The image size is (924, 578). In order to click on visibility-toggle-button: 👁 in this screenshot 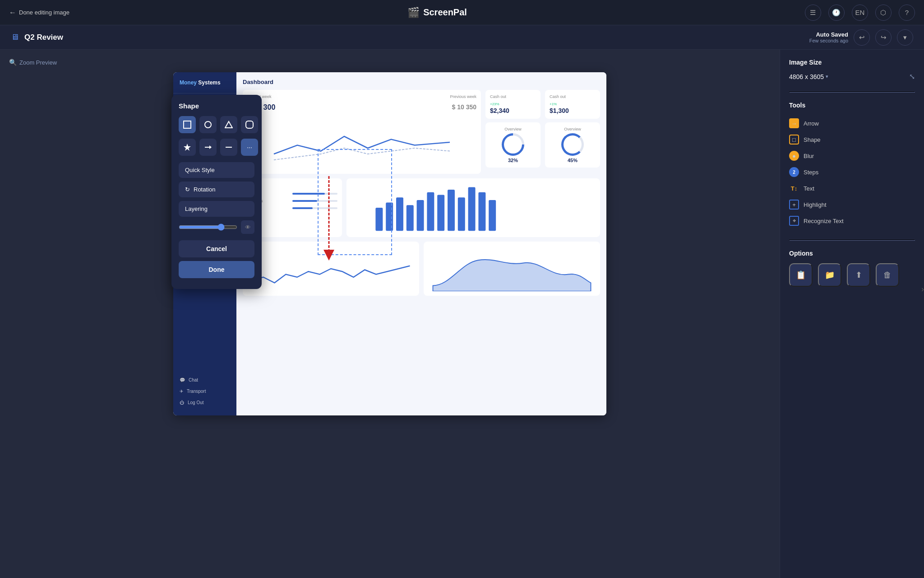, I will do `click(248, 227)`.